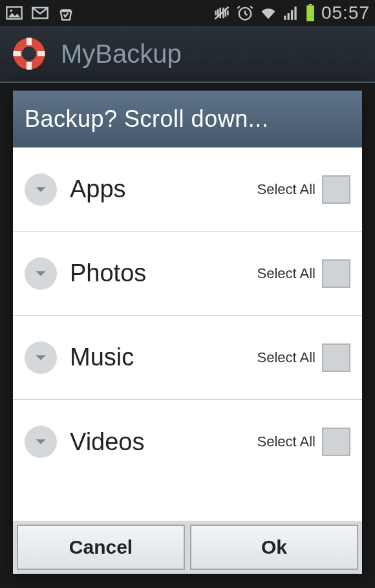 This screenshot has height=588, width=375. What do you see at coordinates (336, 358) in the screenshot?
I see `select-all-checkbox-music` at bounding box center [336, 358].